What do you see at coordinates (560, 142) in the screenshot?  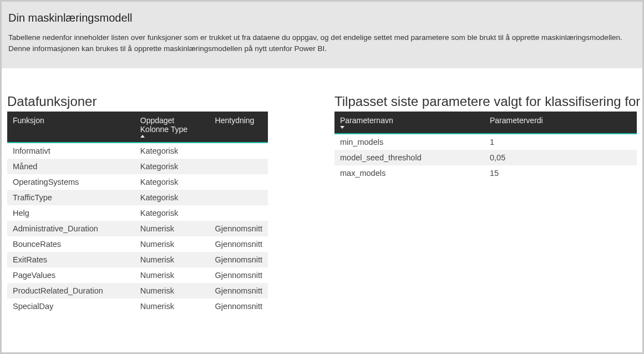 I see `param-value-cell: 1` at bounding box center [560, 142].